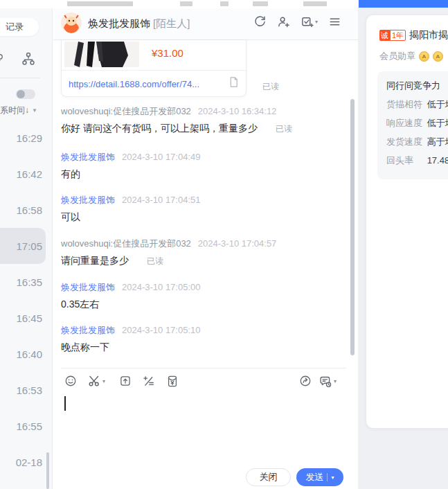 This screenshot has height=489, width=448. What do you see at coordinates (161, 199) in the screenshot?
I see `message-time: 2024-3-10 17:04:51` at bounding box center [161, 199].